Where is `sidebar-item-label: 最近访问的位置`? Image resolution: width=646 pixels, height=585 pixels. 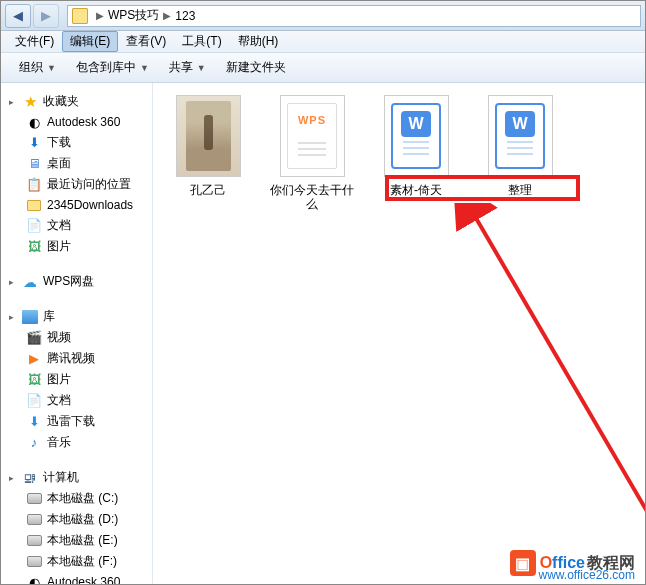
sidebar-item-label: 最近访问的位置 is located at coordinates (89, 184).